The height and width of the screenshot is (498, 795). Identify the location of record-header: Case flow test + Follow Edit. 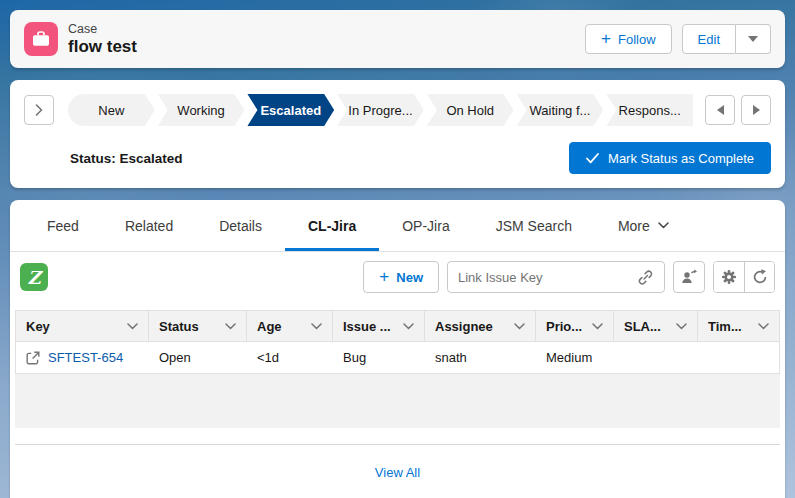
(398, 39).